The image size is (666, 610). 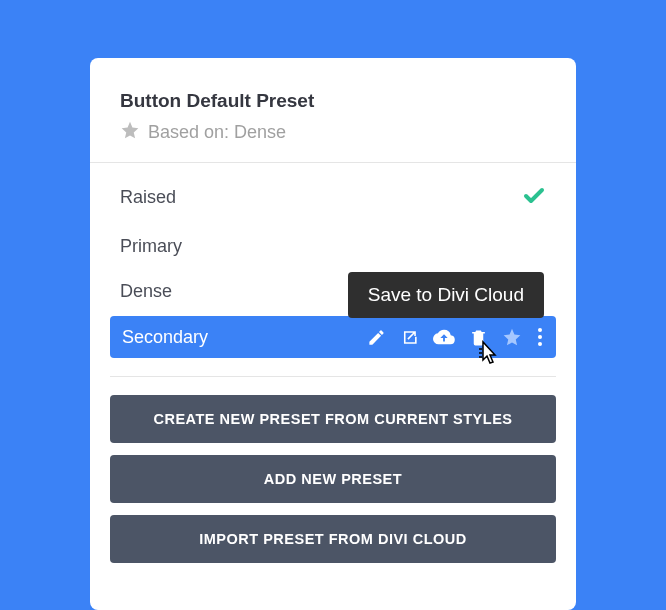 I want to click on preset-name: Secondary, so click(x=244, y=338).